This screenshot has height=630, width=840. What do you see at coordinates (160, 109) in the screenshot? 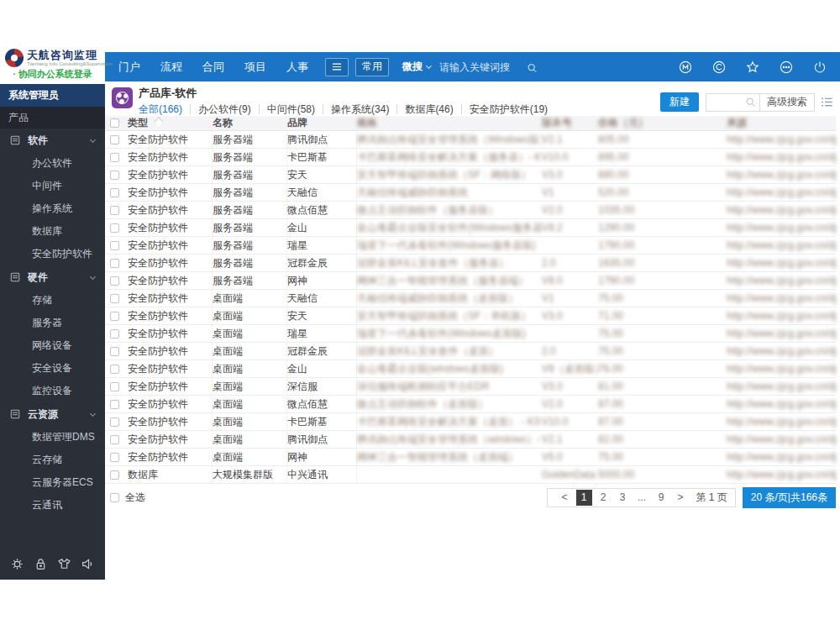
I see `tab-all: 全部(166)` at bounding box center [160, 109].